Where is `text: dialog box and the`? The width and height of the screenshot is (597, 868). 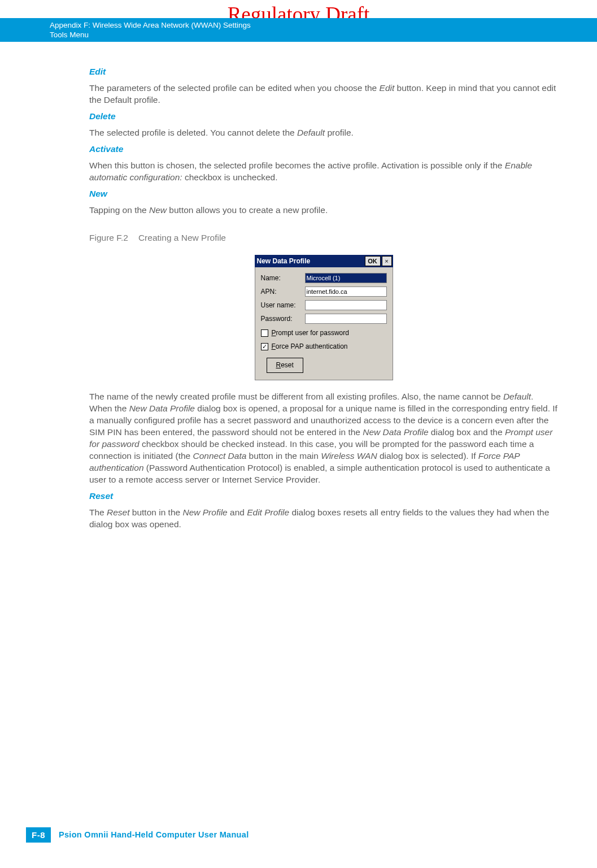 text: dialog box and the is located at coordinates (467, 432).